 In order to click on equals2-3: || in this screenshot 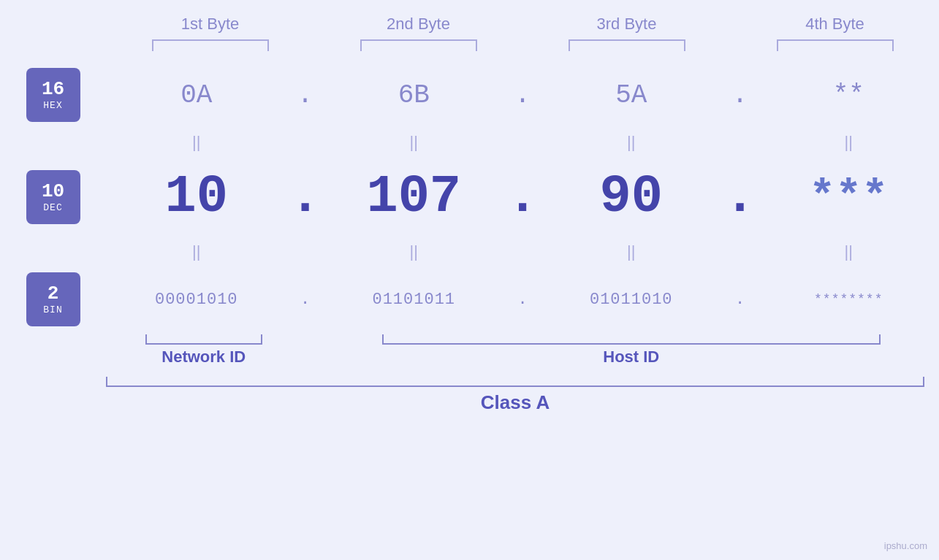, I will do `click(631, 252)`.